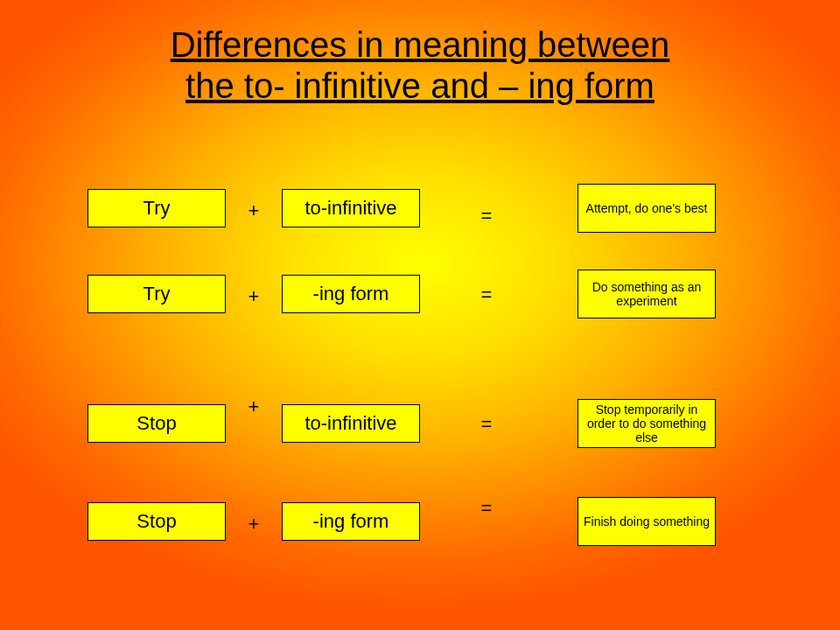 The image size is (840, 630). Describe the element at coordinates (420, 66) in the screenshot. I see `slide-title: Differences in meaning between the to- i…` at that location.